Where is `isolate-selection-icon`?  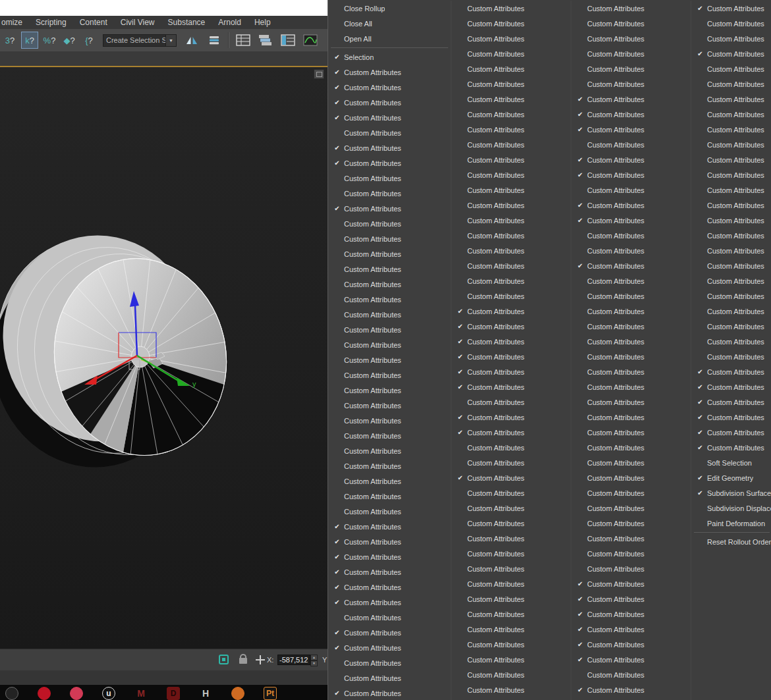
isolate-selection-icon is located at coordinates (224, 660).